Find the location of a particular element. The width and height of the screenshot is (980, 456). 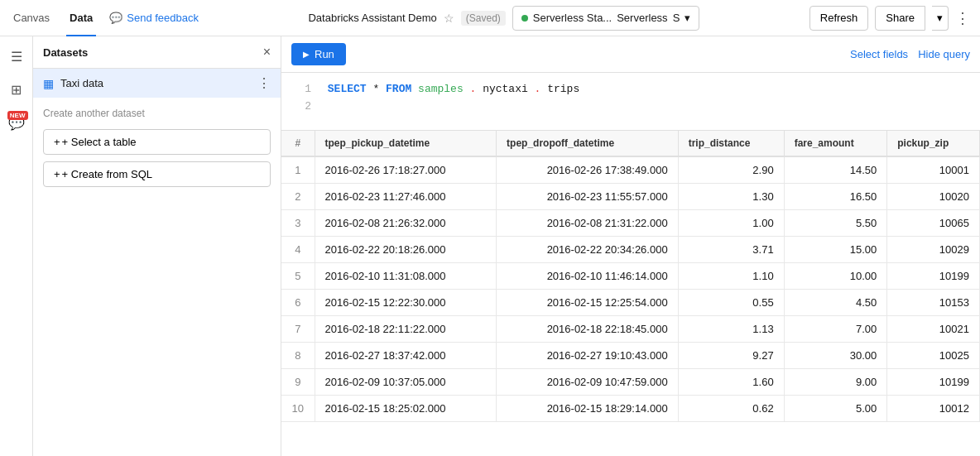

table-cell: 1.60 is located at coordinates (731, 382).